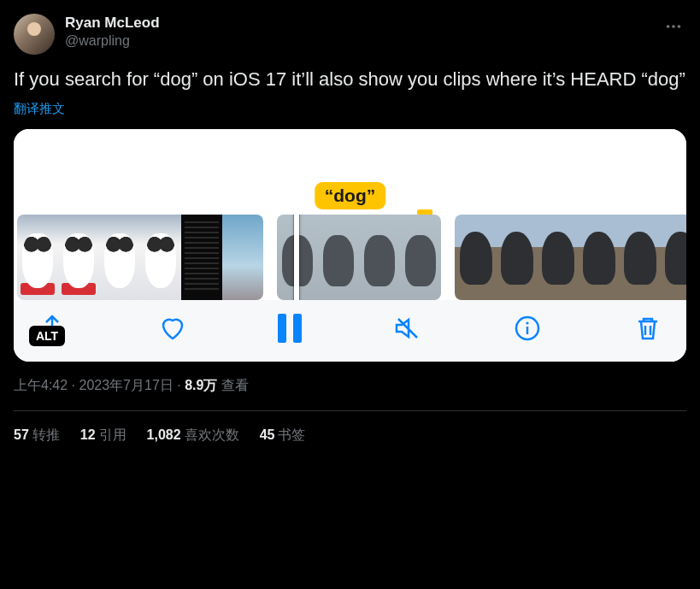 Image resolution: width=700 pixels, height=589 pixels. I want to click on tweet-meta: 上午4:42 · 2023年7月17日 · 8.9万 查看, so click(350, 394).